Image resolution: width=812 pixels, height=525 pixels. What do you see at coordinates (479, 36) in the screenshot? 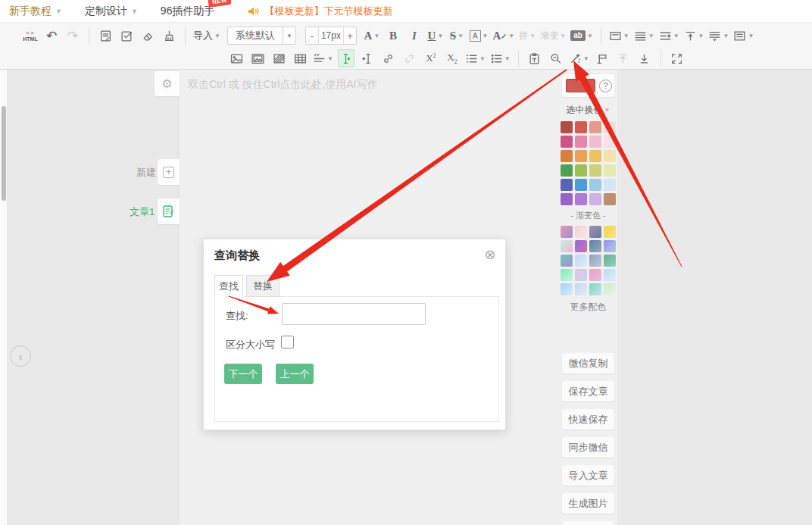
I see `background-color-dropdown: A▼` at bounding box center [479, 36].